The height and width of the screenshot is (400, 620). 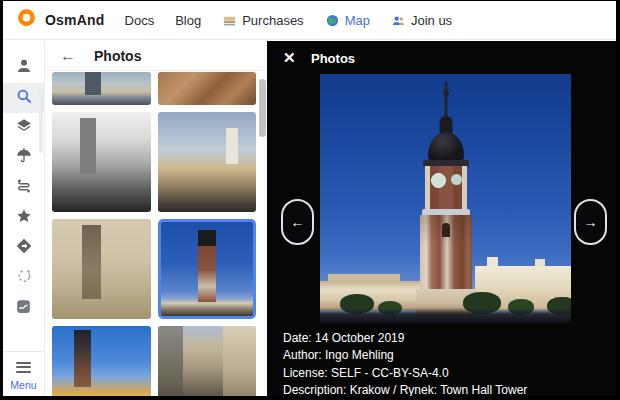 What do you see at coordinates (348, 20) in the screenshot?
I see `nav-map: Map` at bounding box center [348, 20].